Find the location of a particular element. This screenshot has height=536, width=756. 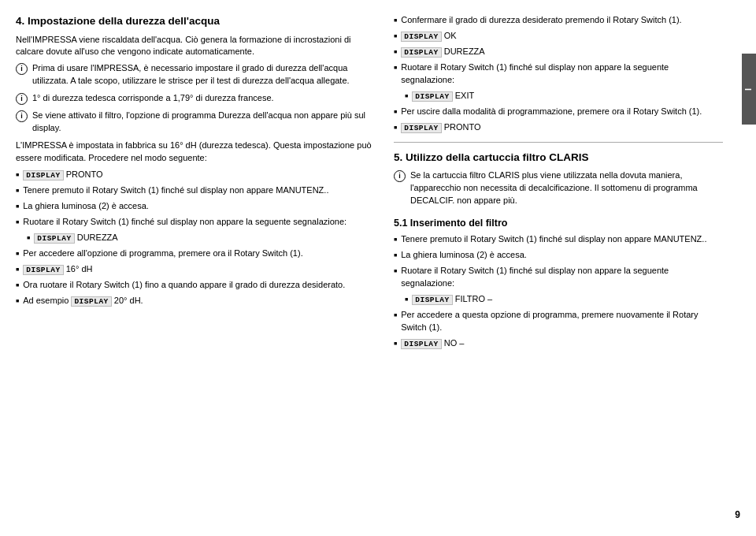

bullet-display-ok: DISPLAY OK is located at coordinates (428, 36).